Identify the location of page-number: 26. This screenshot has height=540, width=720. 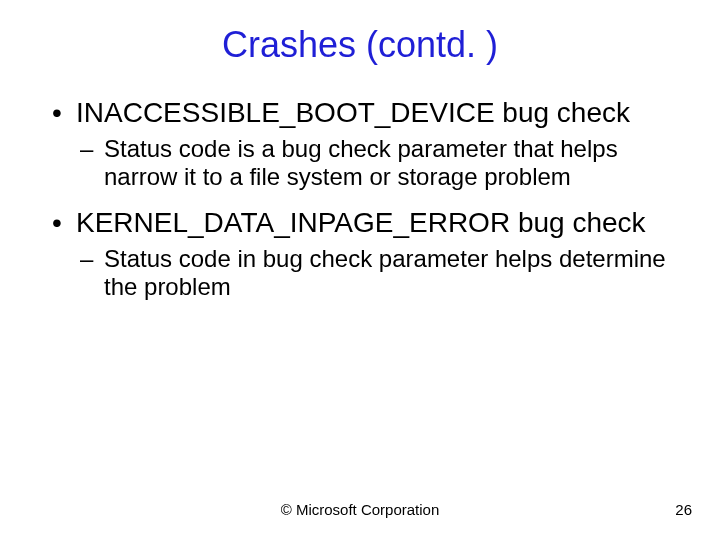
(684, 510).